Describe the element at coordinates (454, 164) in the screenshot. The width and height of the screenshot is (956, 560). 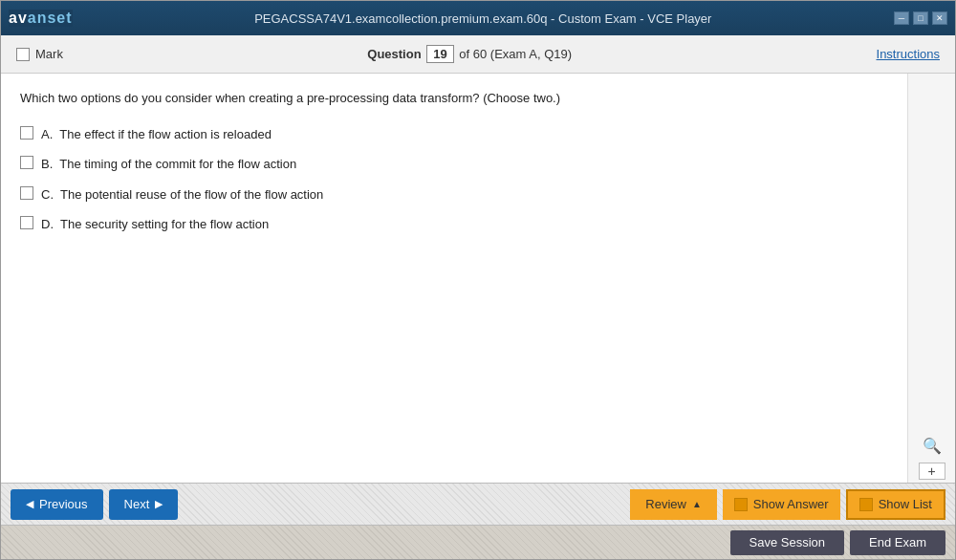
I see `answer-option-b: B. The timing of the commit for the flow…` at that location.